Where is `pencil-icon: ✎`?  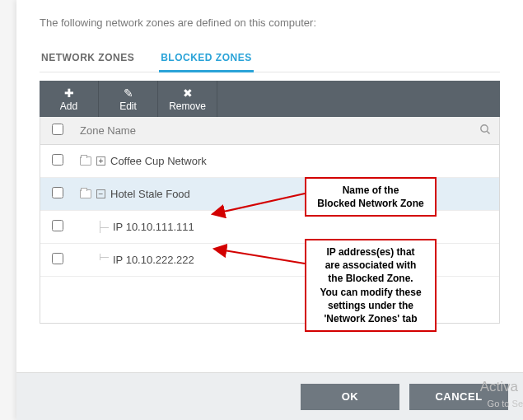
pencil-icon: ✎ is located at coordinates (128, 93).